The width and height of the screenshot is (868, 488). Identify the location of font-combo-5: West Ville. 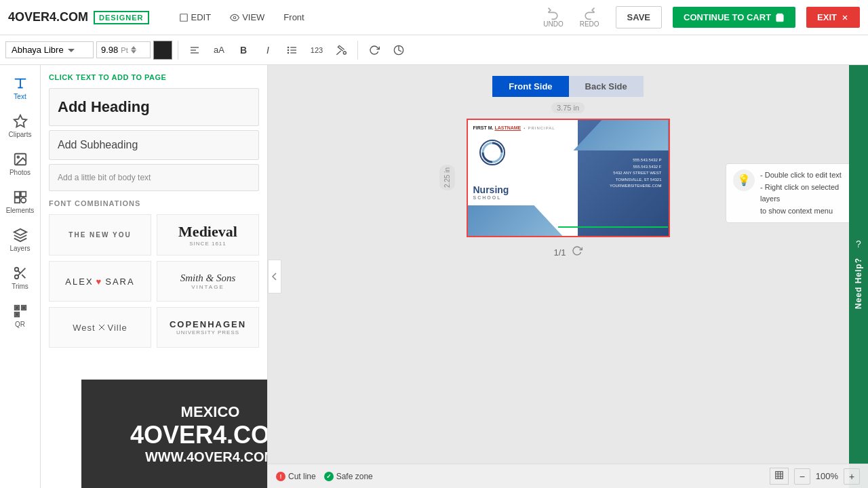
(100, 327).